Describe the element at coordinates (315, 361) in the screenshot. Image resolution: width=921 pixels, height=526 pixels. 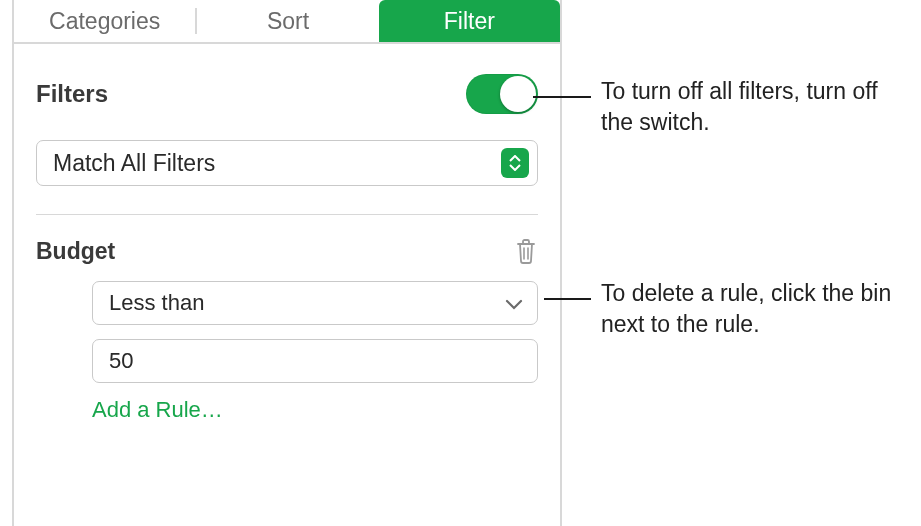
I see `value-input: 50` at that location.